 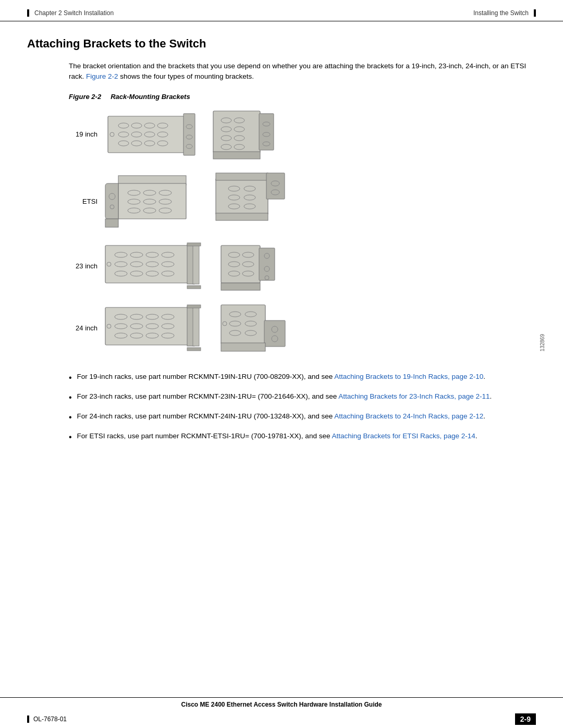 I want to click on bracket-images-19inch, so click(x=192, y=134).